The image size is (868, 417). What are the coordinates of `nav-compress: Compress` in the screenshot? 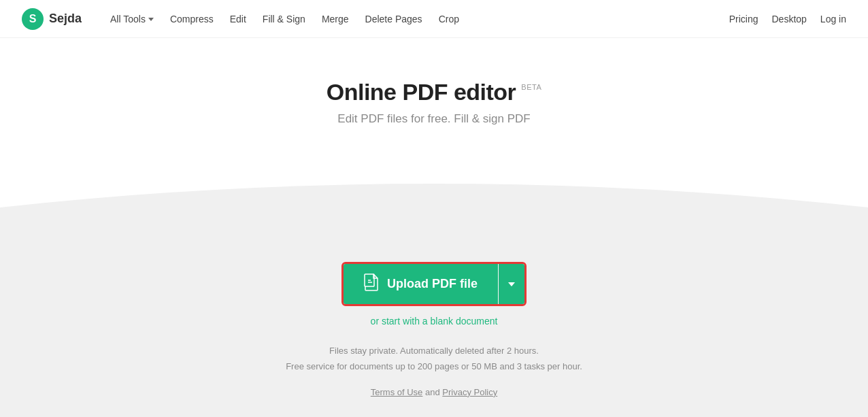 It's located at (192, 19).